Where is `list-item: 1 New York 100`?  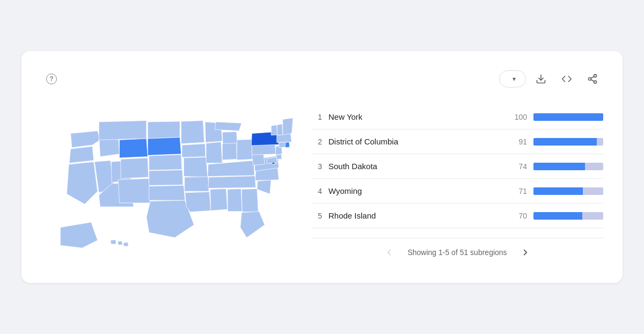 list-item: 1 New York 100 is located at coordinates (457, 117).